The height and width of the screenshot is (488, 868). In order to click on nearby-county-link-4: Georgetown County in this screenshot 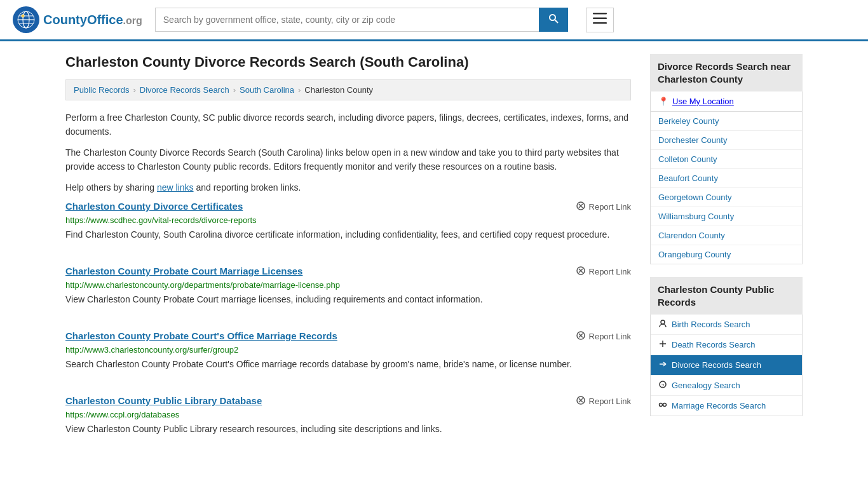, I will do `click(695, 197)`.